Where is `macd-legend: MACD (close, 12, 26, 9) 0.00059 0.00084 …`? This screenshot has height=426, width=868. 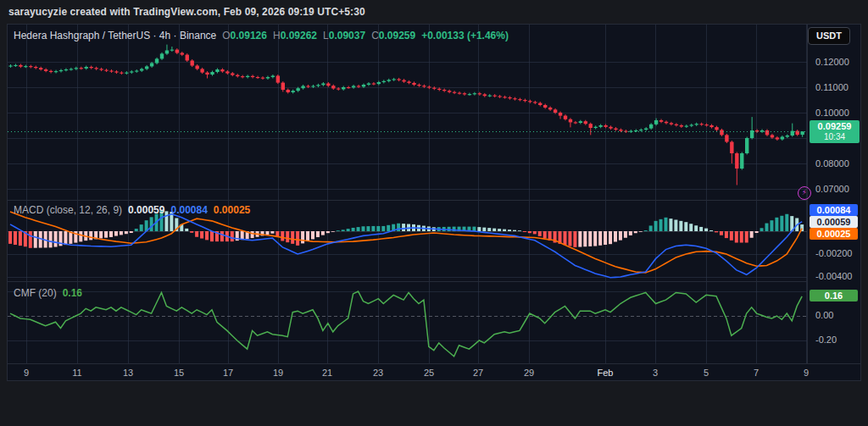
macd-legend: MACD (close, 12, 26, 9) 0.00059 0.00084 … is located at coordinates (132, 210).